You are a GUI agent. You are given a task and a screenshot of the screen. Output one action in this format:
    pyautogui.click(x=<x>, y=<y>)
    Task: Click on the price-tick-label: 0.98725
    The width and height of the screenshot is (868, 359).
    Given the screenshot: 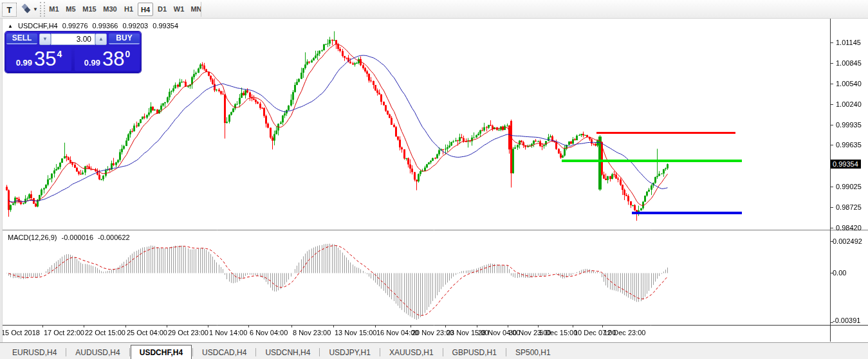 What is the action you would take?
    pyautogui.click(x=849, y=207)
    